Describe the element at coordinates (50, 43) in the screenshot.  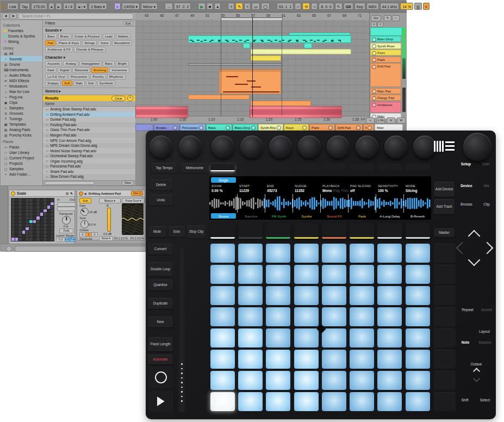
I see `filter-tag: Pad` at that location.